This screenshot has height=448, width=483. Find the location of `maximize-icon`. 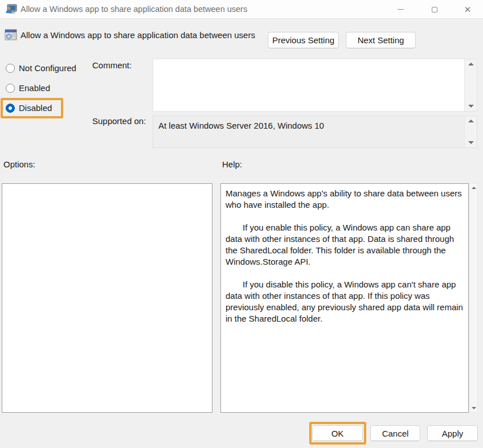

maximize-icon is located at coordinates (435, 10).